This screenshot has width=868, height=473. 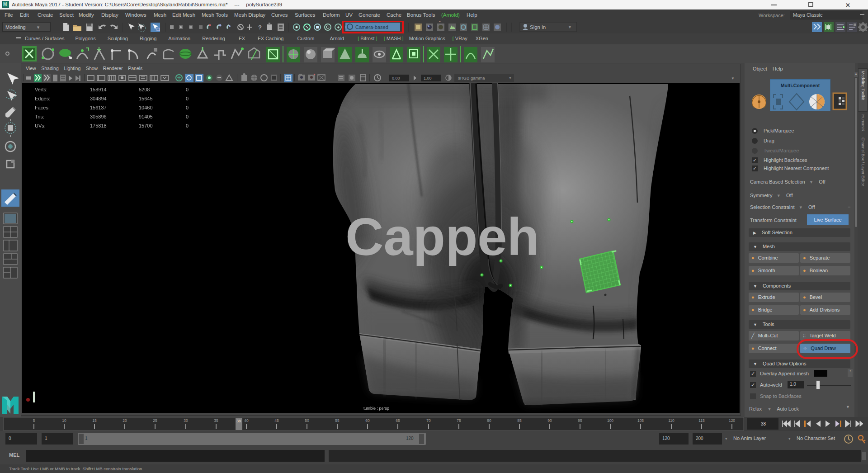 I want to click on svg-text: 70, so click(x=429, y=421).